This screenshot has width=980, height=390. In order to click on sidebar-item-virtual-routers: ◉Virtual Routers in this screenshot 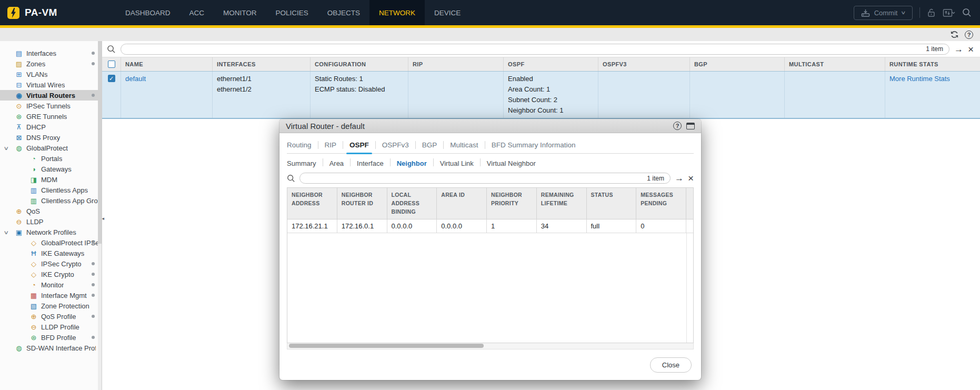, I will do `click(51, 95)`.